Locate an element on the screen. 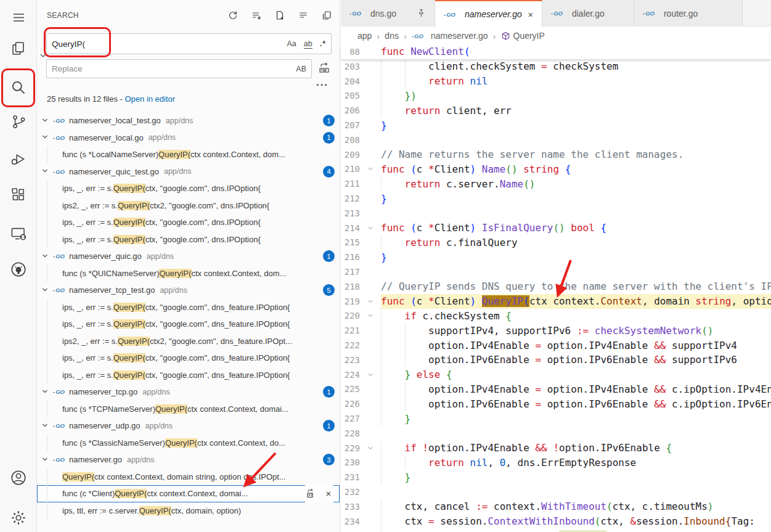 The height and width of the screenshot is (532, 771). code-line-223: 223 option.IPv6Enable = option.IPv6Enabl… is located at coordinates (556, 360).